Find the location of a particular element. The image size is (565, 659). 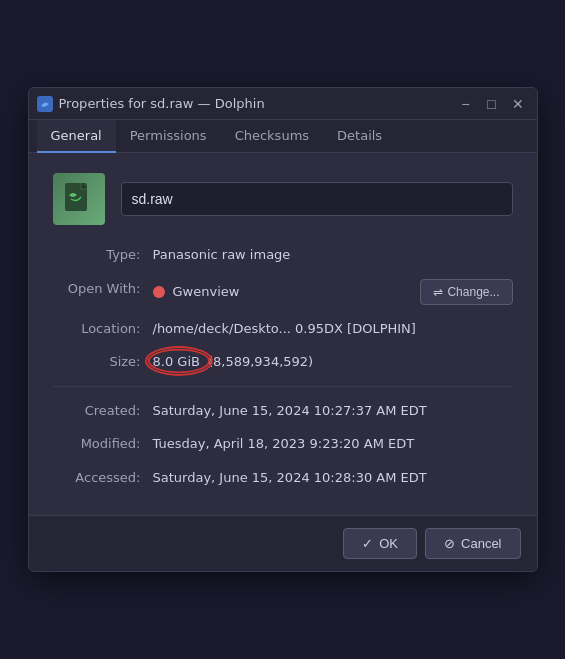

size-bytes: (8,589,934,592) is located at coordinates (260, 362).